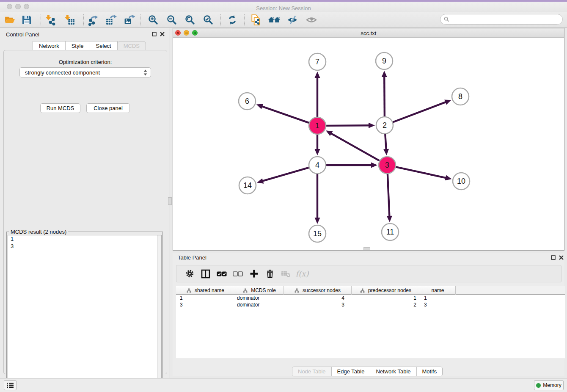 Image resolution: width=567 pixels, height=392 pixels. What do you see at coordinates (270, 274) in the screenshot?
I see `delete-column-button` at bounding box center [270, 274].